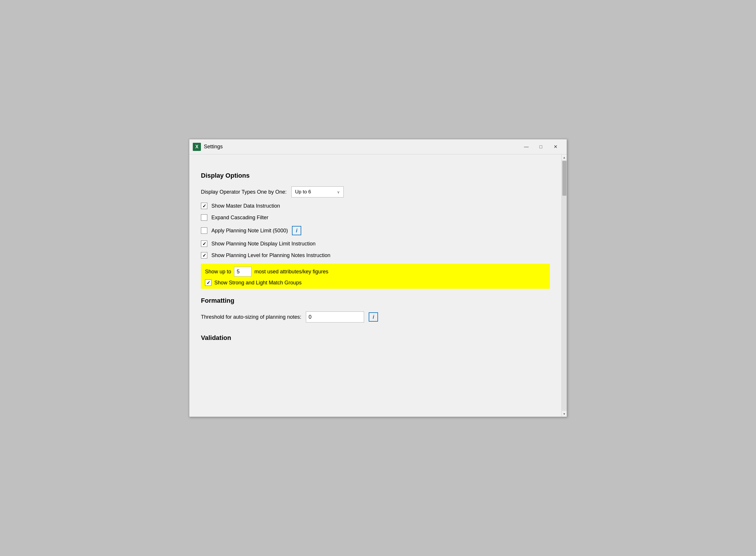 This screenshot has width=756, height=556. What do you see at coordinates (555, 147) in the screenshot?
I see `close-button: ✕` at bounding box center [555, 147].